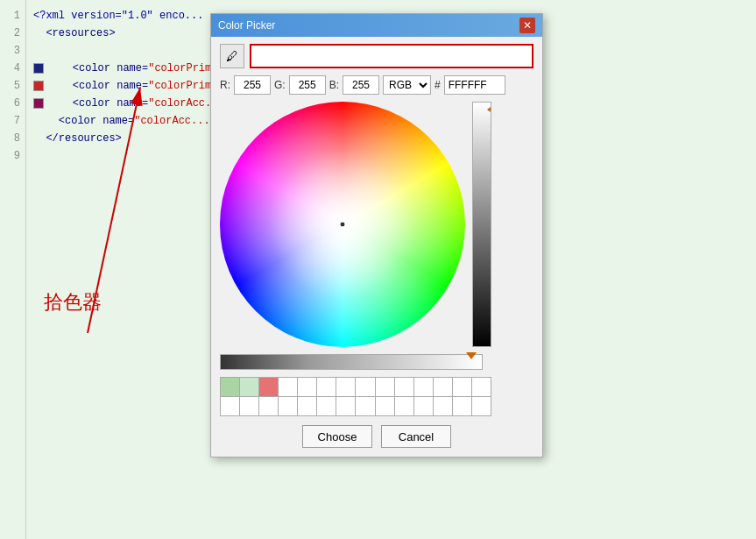  Describe the element at coordinates (471, 356) in the screenshot. I see `gray-slider-handle` at that location.